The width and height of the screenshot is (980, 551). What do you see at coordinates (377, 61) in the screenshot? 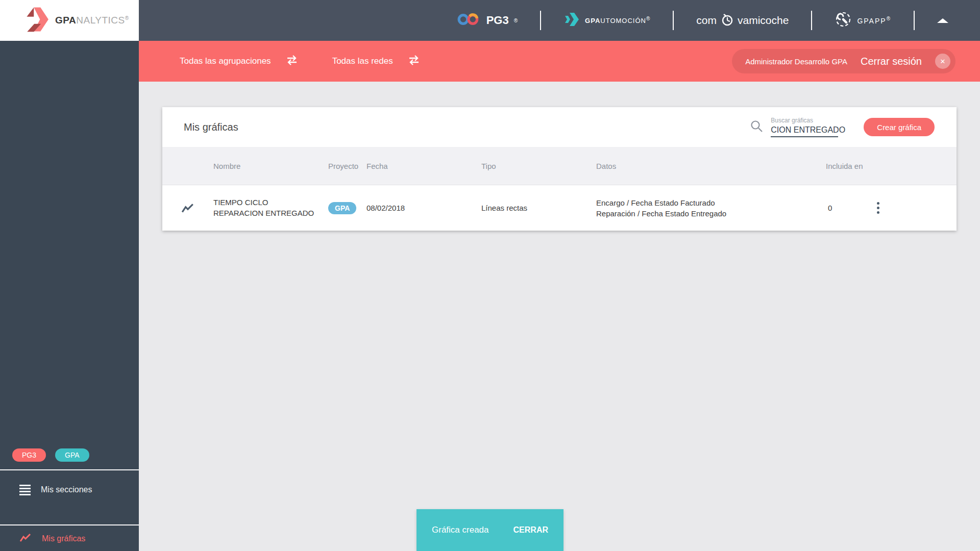
I see `networks-filter: Todas las redes` at bounding box center [377, 61].